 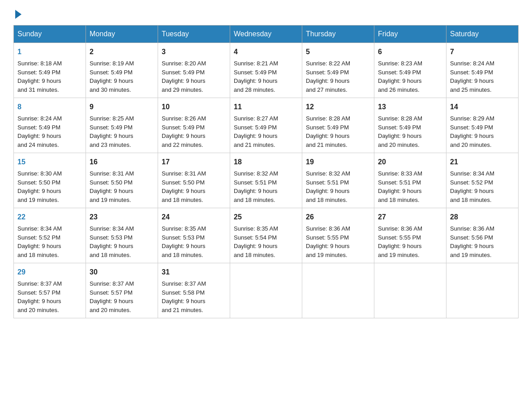 I want to click on day-info: Sunrise: 8:19 AMSunset: 5:49 PMDaylight:…, so click(x=122, y=77).